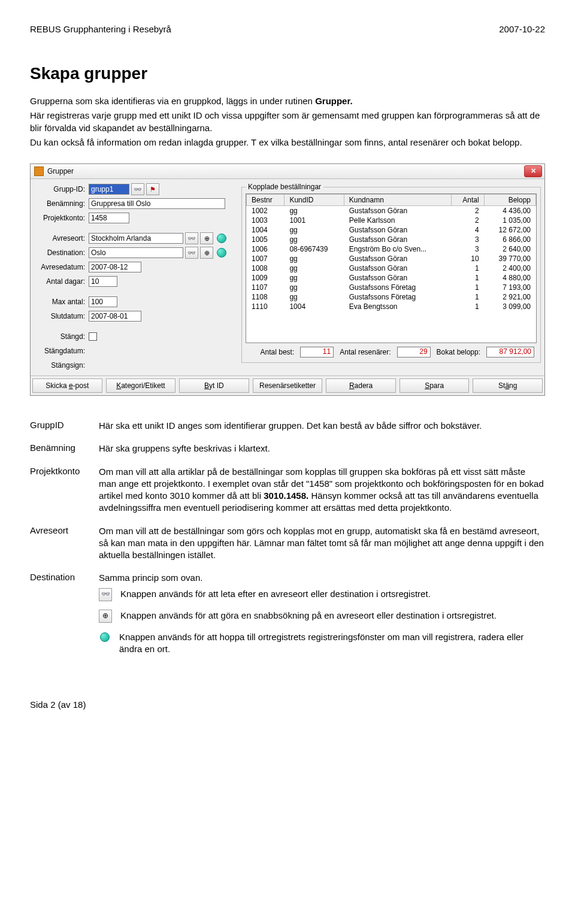 The height and width of the screenshot is (924, 575). What do you see at coordinates (153, 189) in the screenshot?
I see `flag-icon: ⚑` at bounding box center [153, 189].